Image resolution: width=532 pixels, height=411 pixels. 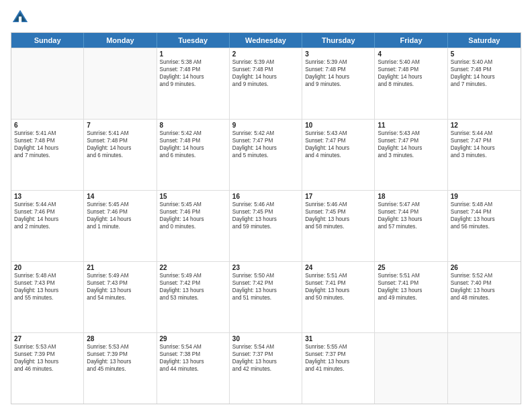 What do you see at coordinates (339, 212) in the screenshot?
I see `cell-line: Sunset: 7:45 PM` at bounding box center [339, 212].